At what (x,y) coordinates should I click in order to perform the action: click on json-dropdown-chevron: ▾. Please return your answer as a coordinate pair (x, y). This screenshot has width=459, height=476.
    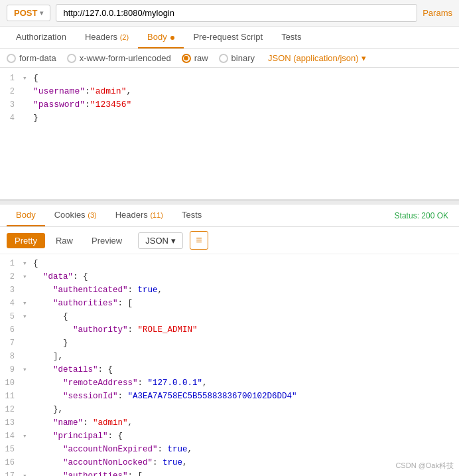
    Looking at the image, I should click on (363, 58).